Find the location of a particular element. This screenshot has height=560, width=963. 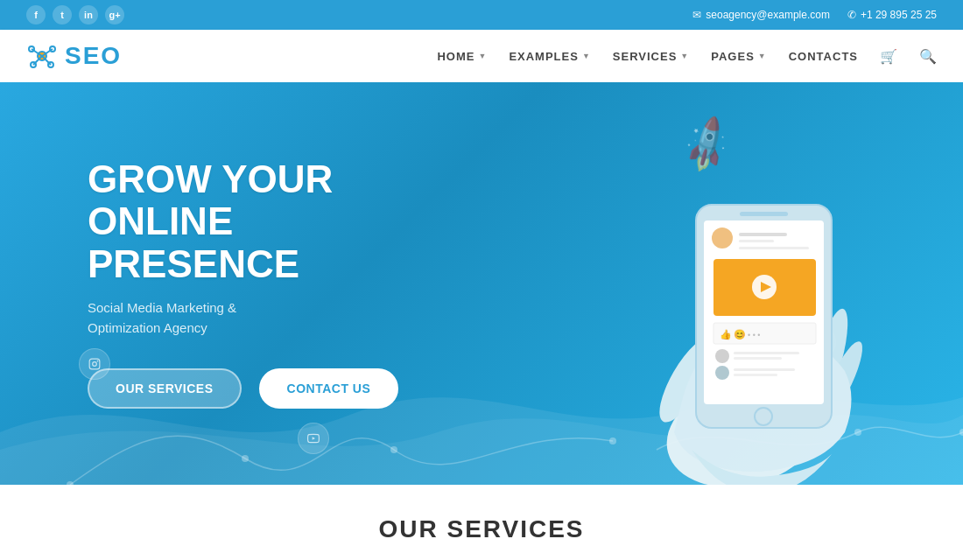

nav-services-arrow: ▼ is located at coordinates (685, 56).